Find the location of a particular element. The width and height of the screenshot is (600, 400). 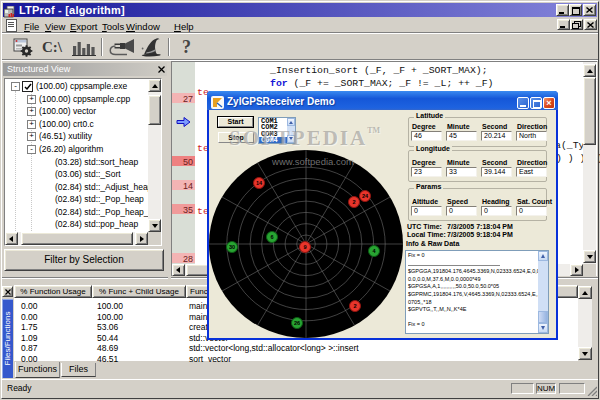

svg-text: 14 is located at coordinates (260, 183).